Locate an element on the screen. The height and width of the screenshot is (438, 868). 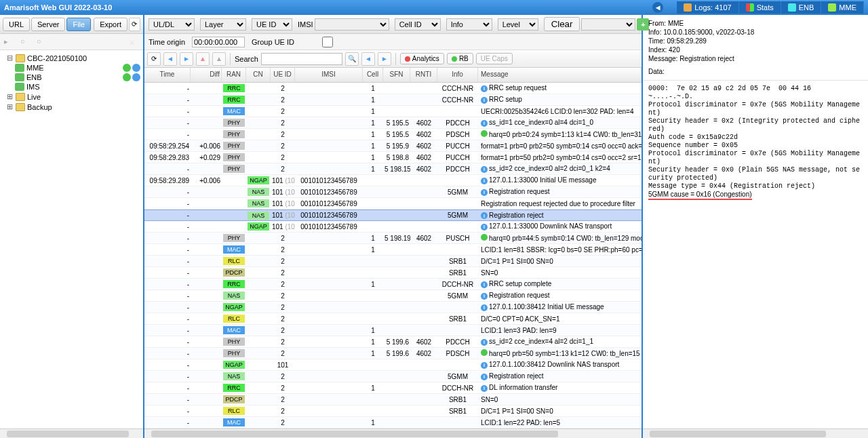
table-row: -PHY215 195.54602PDCCHiss_id=1 cce_index… is located at coordinates (393, 123).